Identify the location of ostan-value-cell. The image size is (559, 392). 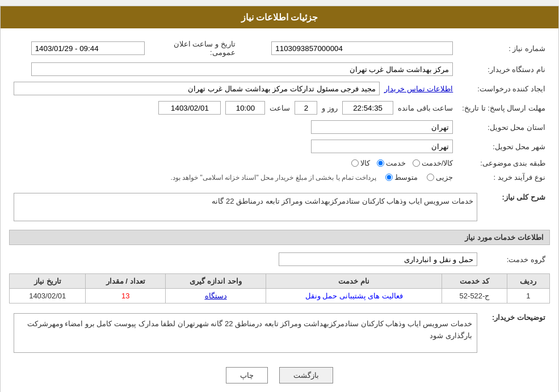
(233, 127).